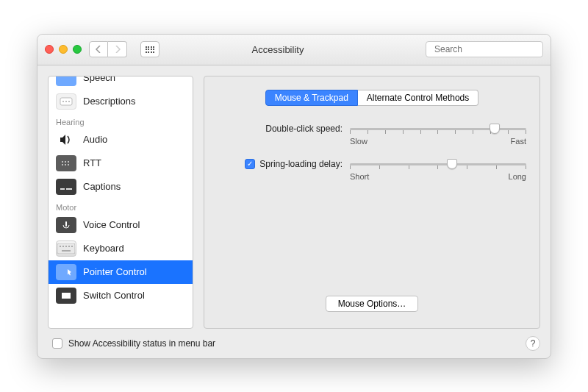 This screenshot has height=392, width=588. I want to click on spring-loading-row: Spring-loading delay: Short Long, so click(372, 170).